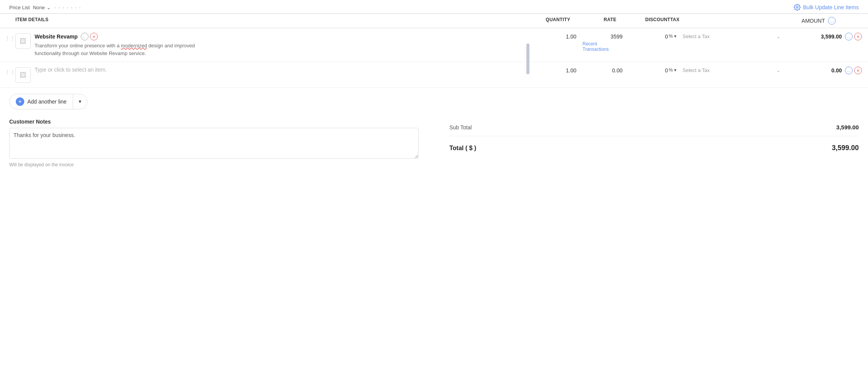 The image size is (868, 368). Describe the element at coordinates (214, 143) in the screenshot. I see `customer-notes-input: Thanks for your business.` at that location.